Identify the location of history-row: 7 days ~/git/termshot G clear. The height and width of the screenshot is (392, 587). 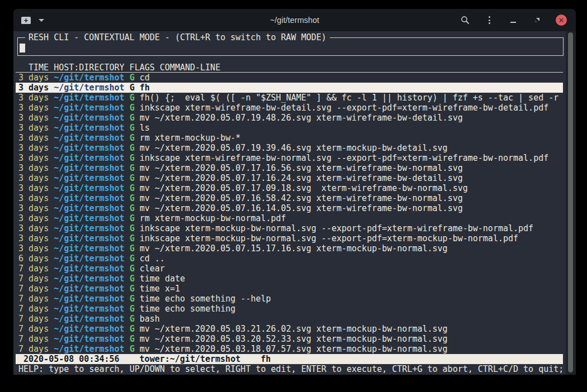
(290, 269).